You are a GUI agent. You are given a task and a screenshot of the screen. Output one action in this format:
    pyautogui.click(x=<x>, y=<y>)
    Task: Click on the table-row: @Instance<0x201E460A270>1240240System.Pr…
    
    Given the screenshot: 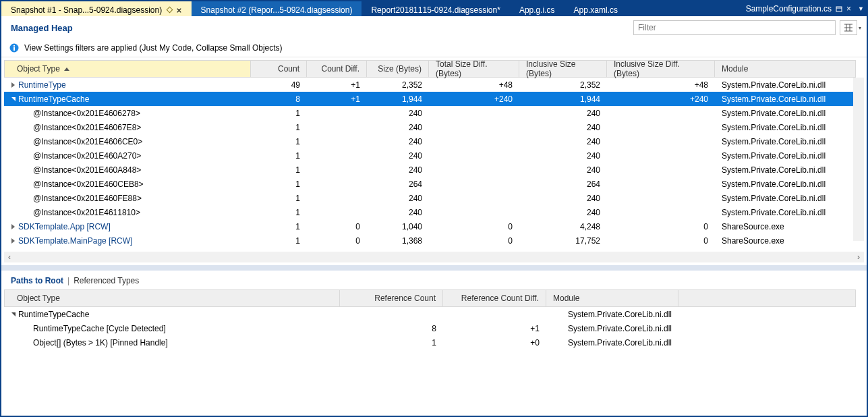 What is the action you would take?
    pyautogui.click(x=430, y=155)
    